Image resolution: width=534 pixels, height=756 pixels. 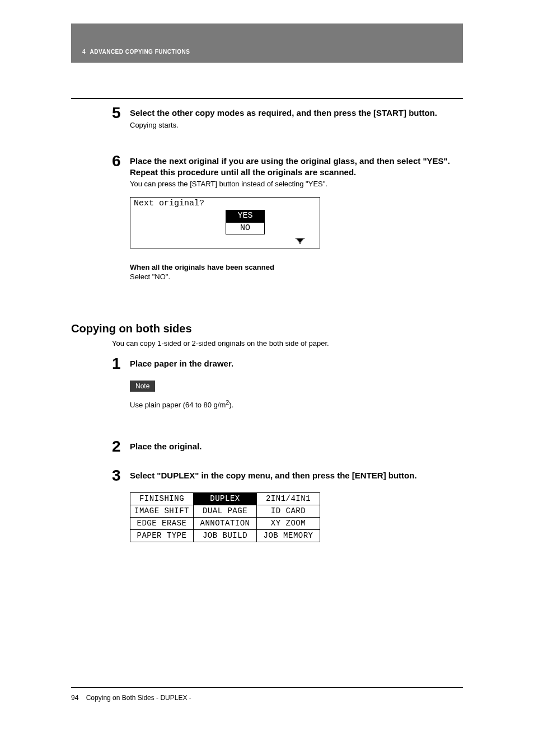 What do you see at coordinates (297, 113) in the screenshot?
I see `step-title: Select the other copy modes as required,…` at bounding box center [297, 113].